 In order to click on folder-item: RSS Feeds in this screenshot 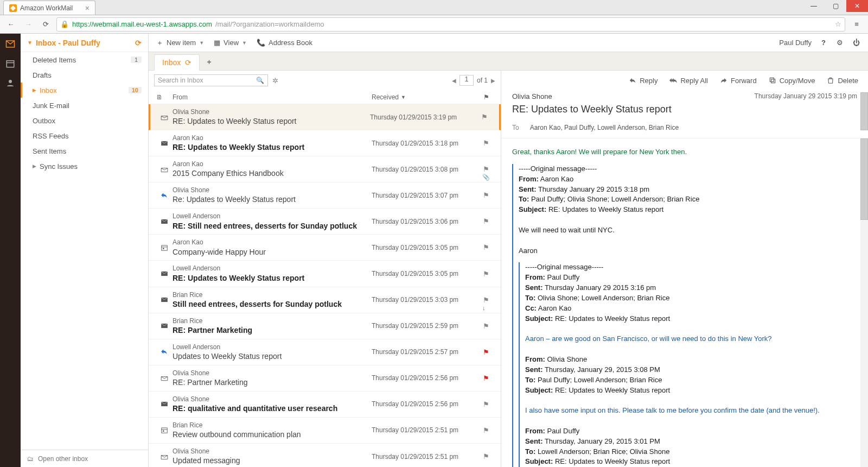, I will do `click(85, 136)`.